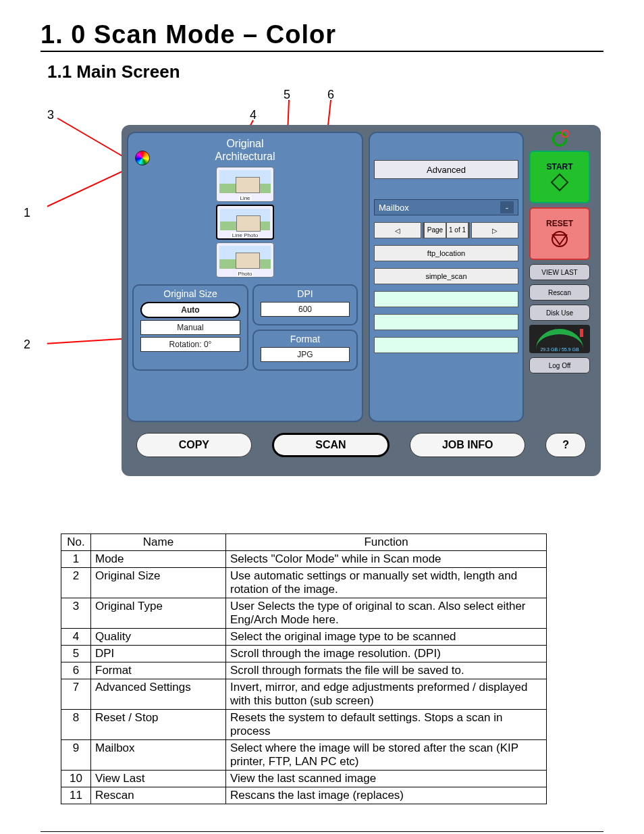 Image resolution: width=644 pixels, height=834 pixels. I want to click on dpi-value-button: 600, so click(305, 309).